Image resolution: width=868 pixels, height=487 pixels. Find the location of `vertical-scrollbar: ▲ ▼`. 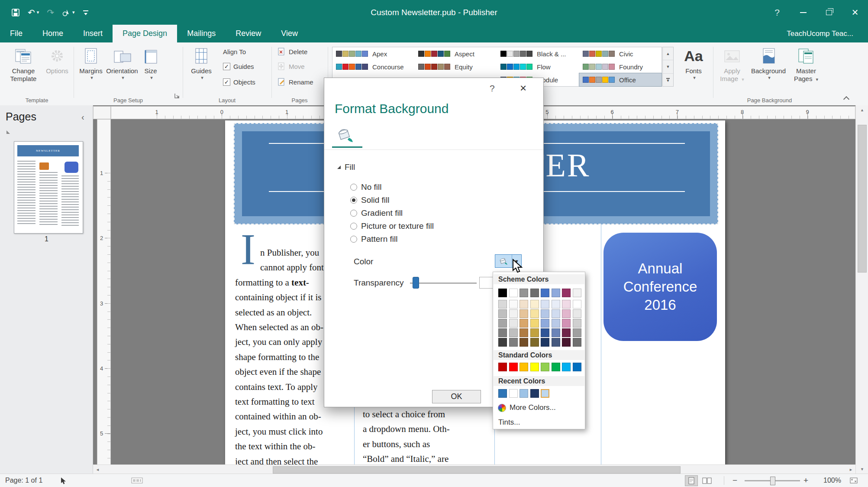

vertical-scrollbar: ▲ ▼ is located at coordinates (862, 289).